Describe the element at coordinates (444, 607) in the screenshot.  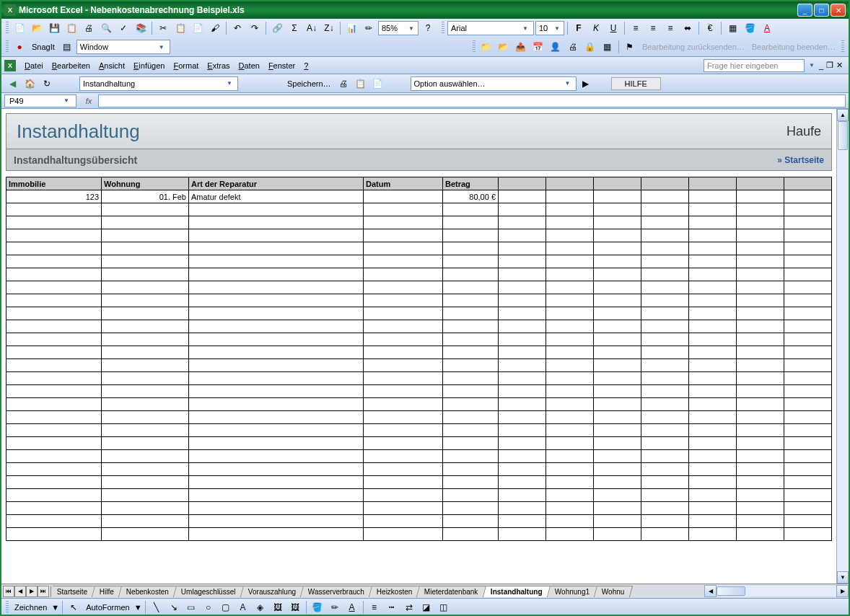
I see `3d-icon: ◫` at that location.